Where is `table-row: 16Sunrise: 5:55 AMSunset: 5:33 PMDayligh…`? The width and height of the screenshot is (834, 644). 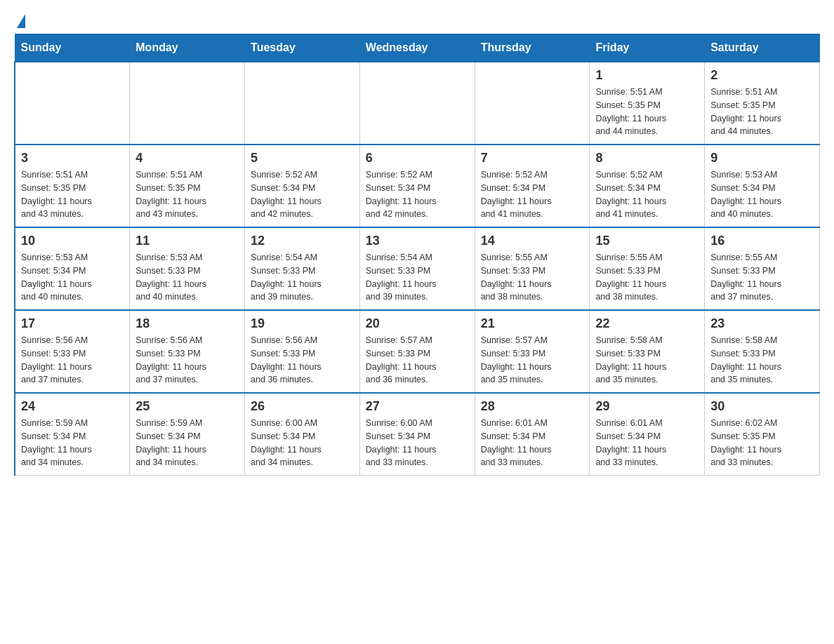
table-row: 16Sunrise: 5:55 AMSunset: 5:33 PMDayligh… is located at coordinates (762, 269).